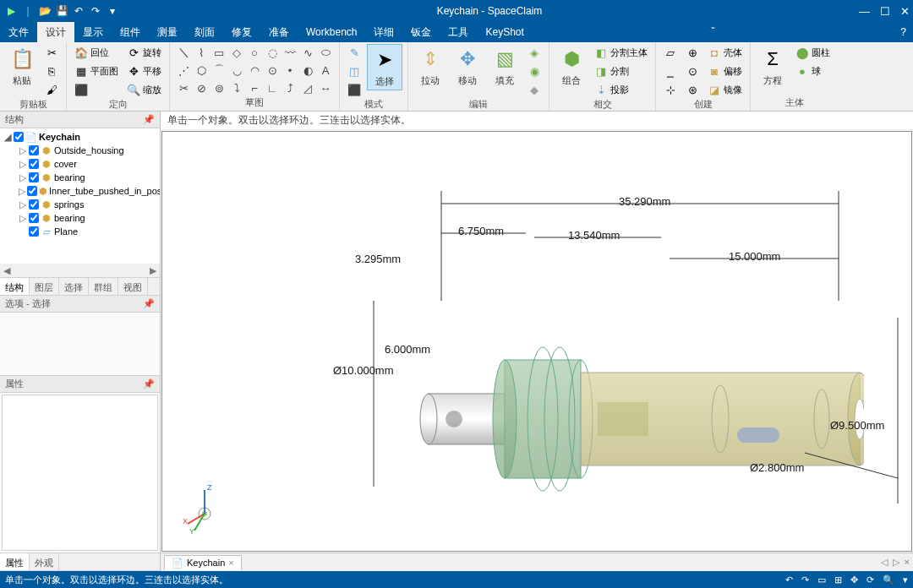  I want to click on doc-close-icon: ×, so click(231, 563).